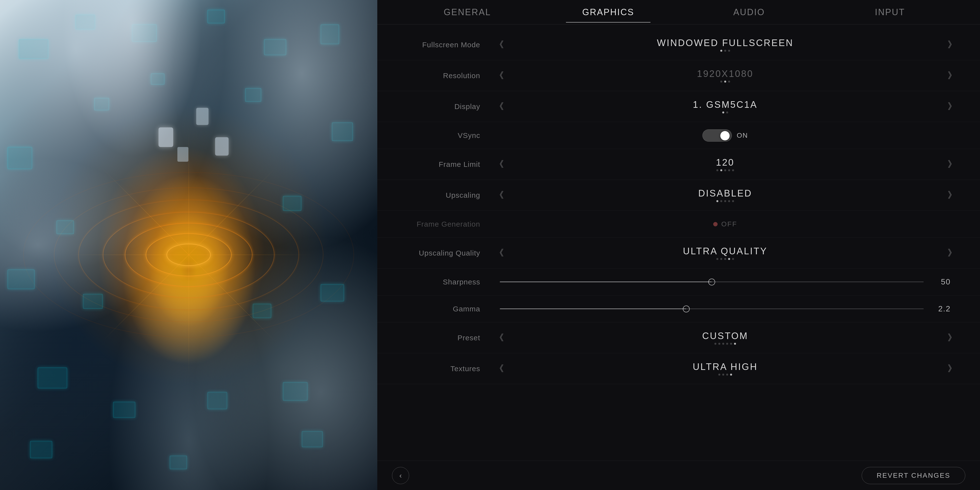  Describe the element at coordinates (729, 224) in the screenshot. I see `frame-generation-status-text: OFF` at that location.